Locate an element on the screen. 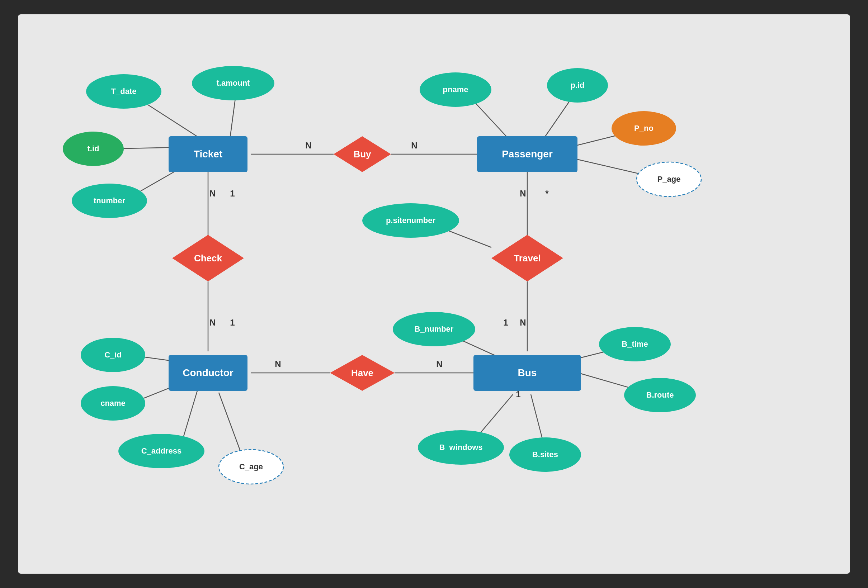 This screenshot has height=588, width=868. card-travel-bus-n: N is located at coordinates (523, 323).